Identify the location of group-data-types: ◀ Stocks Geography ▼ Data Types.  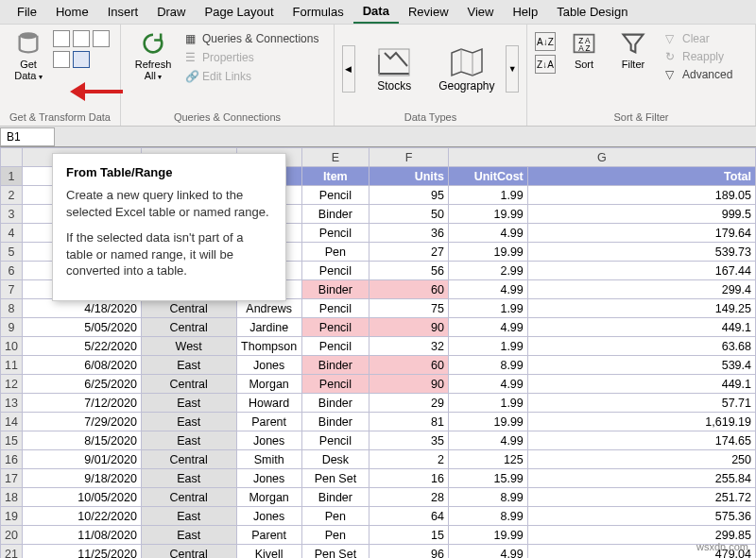
(431, 76).